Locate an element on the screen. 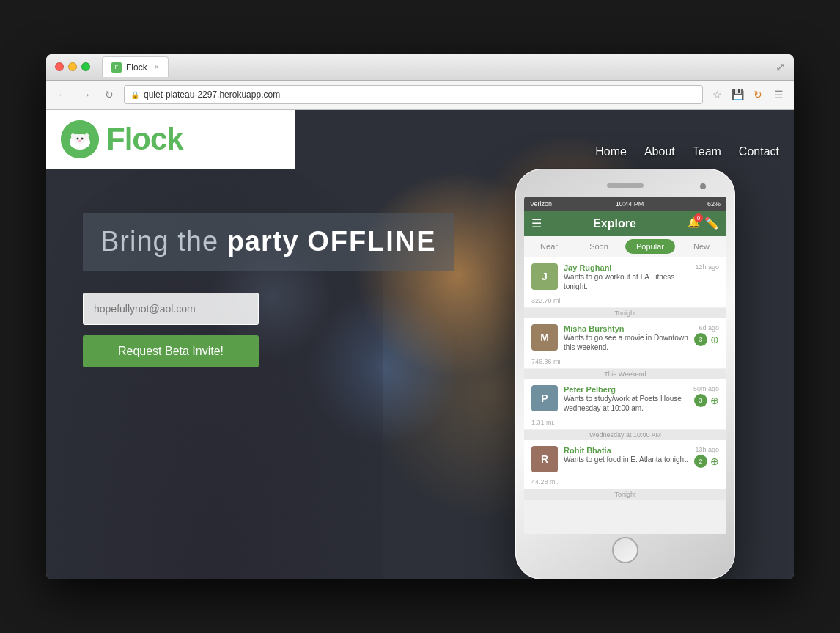  feed-avatar: J is located at coordinates (545, 277).